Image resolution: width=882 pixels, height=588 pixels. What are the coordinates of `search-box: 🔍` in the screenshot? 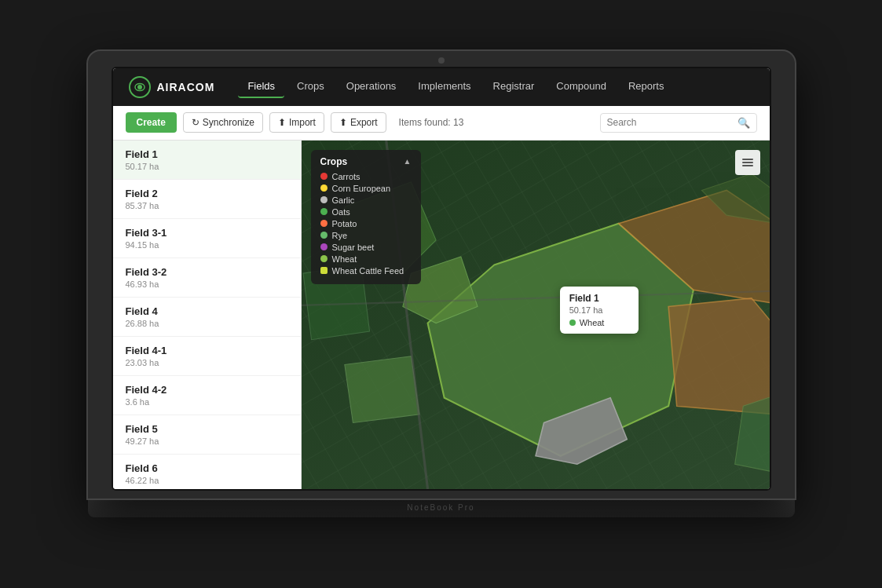 It's located at (679, 122).